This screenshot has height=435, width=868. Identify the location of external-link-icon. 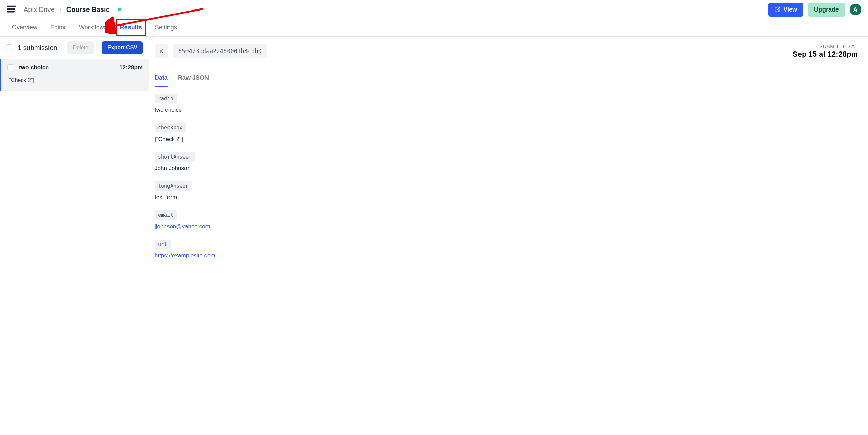
(777, 9).